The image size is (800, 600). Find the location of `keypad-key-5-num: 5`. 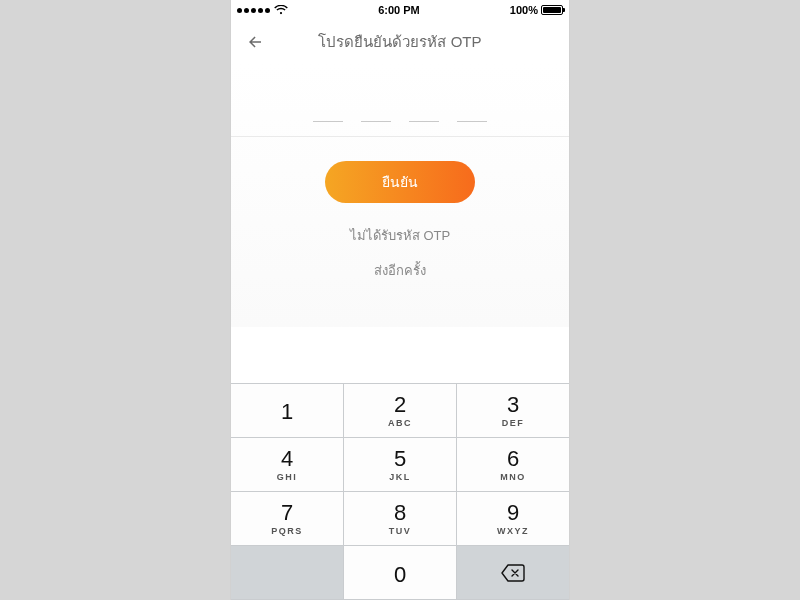

keypad-key-5-num: 5 is located at coordinates (400, 459).